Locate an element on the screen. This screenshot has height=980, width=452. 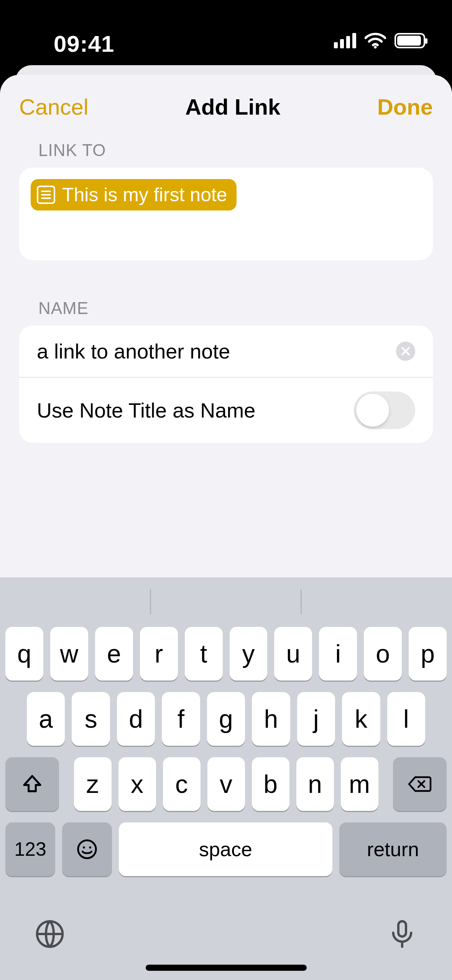
status-bar: 09:41 is located at coordinates (226, 35).